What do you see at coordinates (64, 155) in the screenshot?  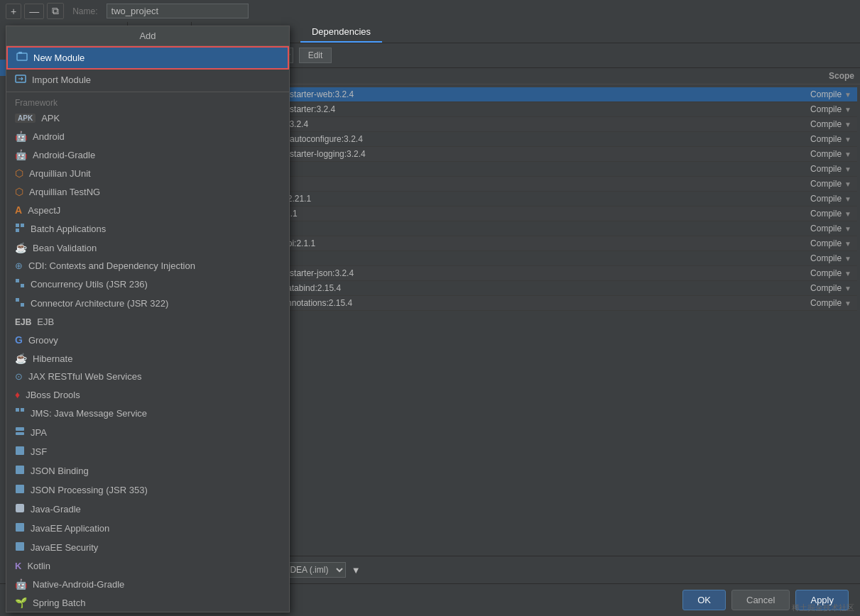 I see `dropdown-item-label: Android-Gradle` at bounding box center [64, 155].